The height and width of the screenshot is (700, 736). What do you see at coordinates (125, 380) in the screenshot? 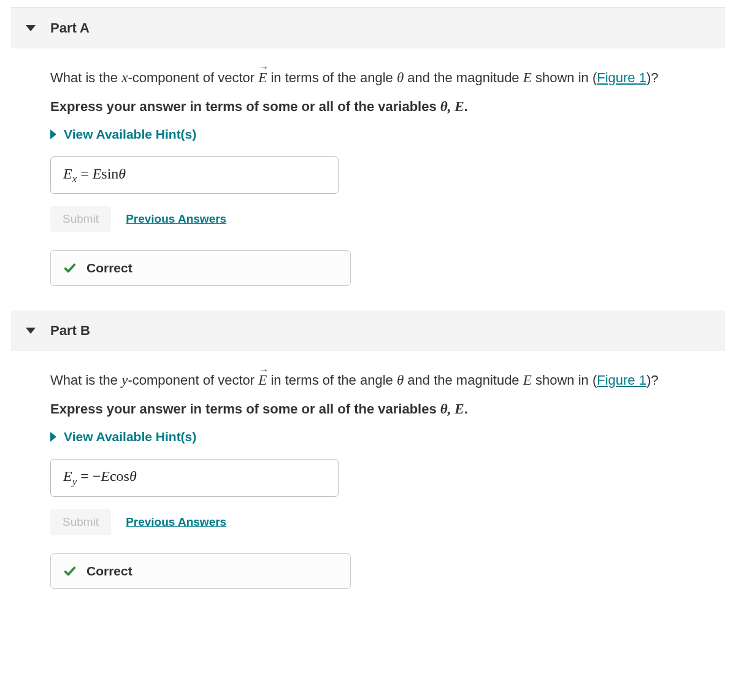
I see `question-component-var: y` at bounding box center [125, 380].